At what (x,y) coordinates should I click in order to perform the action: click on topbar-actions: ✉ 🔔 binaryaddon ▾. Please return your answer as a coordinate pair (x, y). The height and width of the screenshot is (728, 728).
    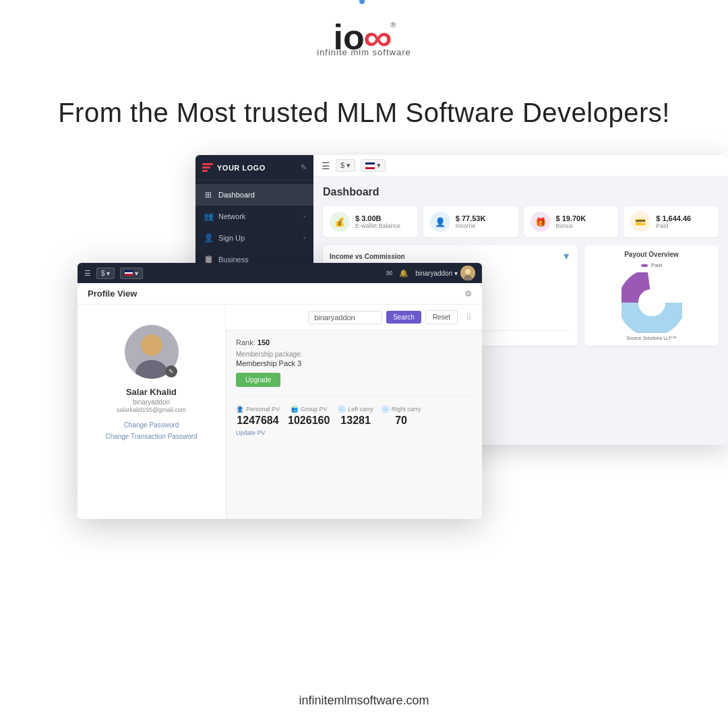
    Looking at the image, I should click on (431, 273).